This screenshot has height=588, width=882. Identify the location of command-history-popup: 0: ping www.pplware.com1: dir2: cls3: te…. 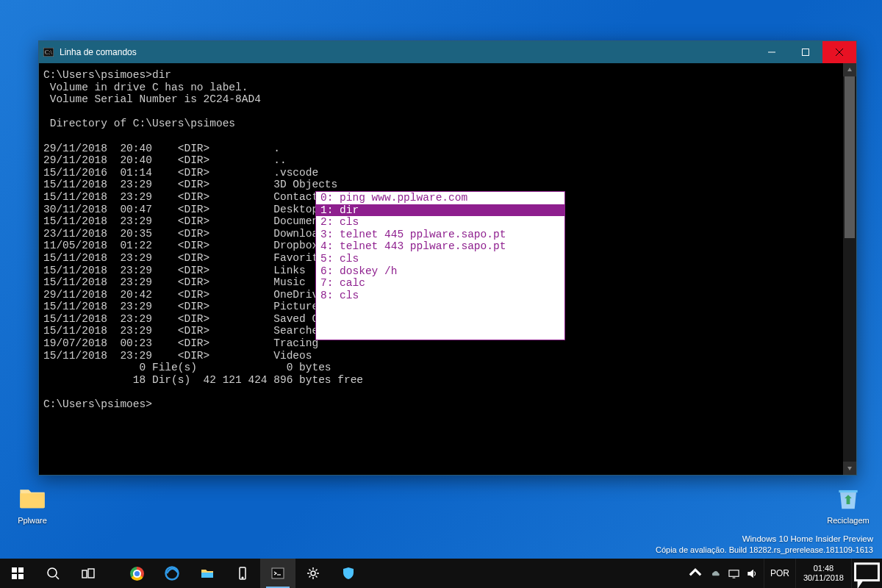
(440, 266).